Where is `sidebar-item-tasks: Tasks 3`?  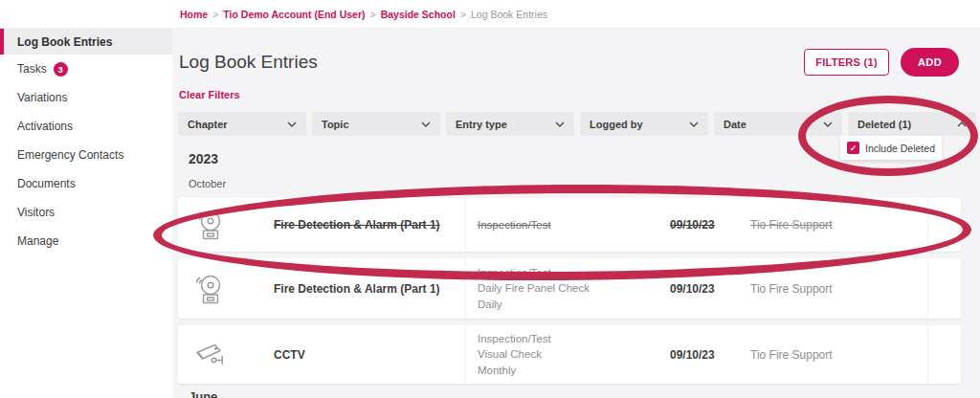
sidebar-item-tasks: Tasks 3 is located at coordinates (86, 69).